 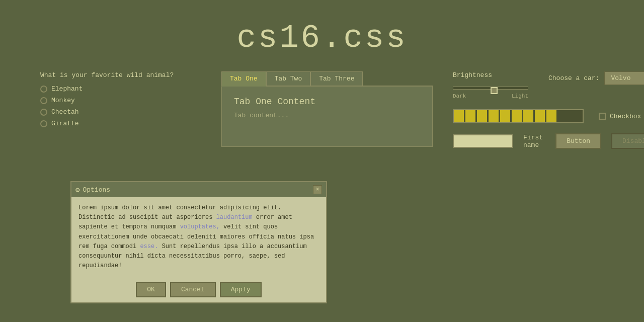 What do you see at coordinates (121, 89) in the screenshot?
I see `radio-elephant: Elephant` at bounding box center [121, 89].